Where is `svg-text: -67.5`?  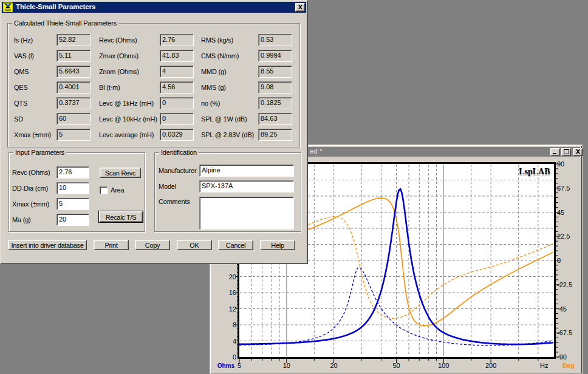
svg-text: -67.5 is located at coordinates (565, 333).